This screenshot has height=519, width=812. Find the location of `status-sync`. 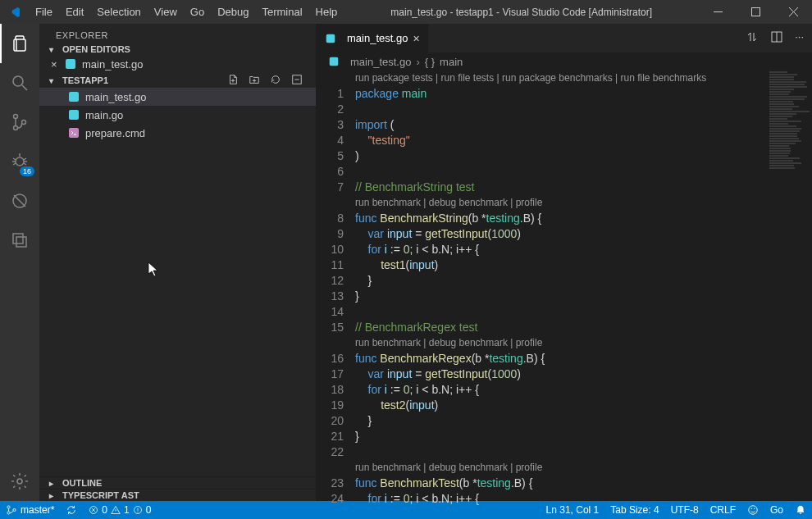

status-sync is located at coordinates (71, 510).